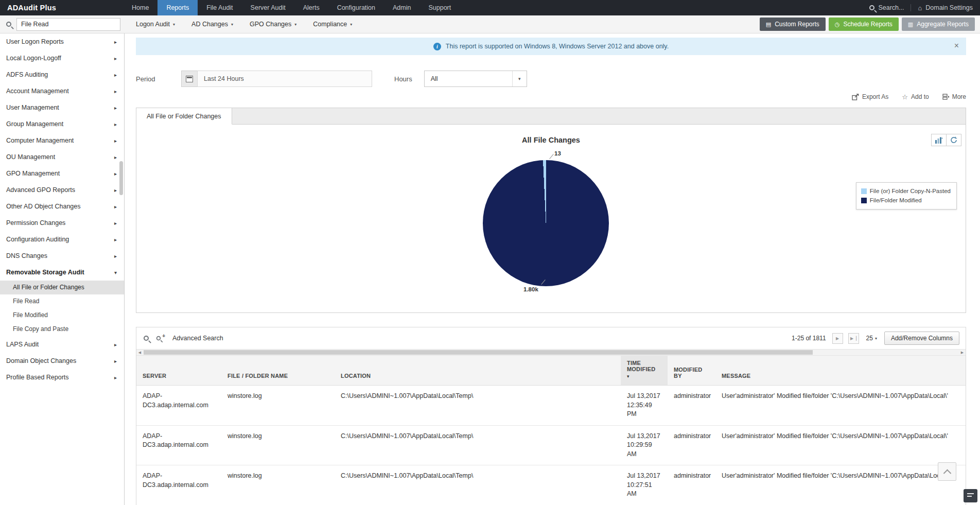  What do you see at coordinates (62, 272) in the screenshot?
I see `sidebar-item-removable-storage-audit: Removable Storage Audit▾` at bounding box center [62, 272].